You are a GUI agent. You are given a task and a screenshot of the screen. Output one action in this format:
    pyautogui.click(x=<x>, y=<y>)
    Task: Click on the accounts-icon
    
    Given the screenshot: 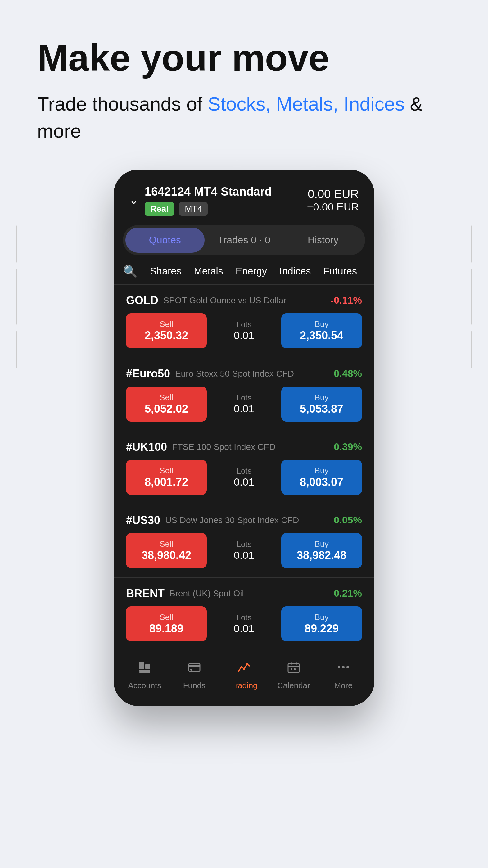 What is the action you would take?
    pyautogui.click(x=145, y=669)
    